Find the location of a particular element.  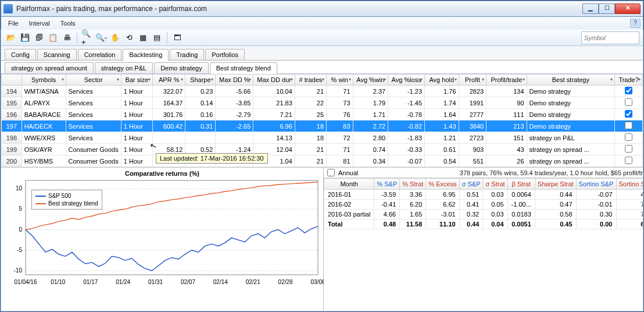

cell: 1 Hour is located at coordinates (137, 103).